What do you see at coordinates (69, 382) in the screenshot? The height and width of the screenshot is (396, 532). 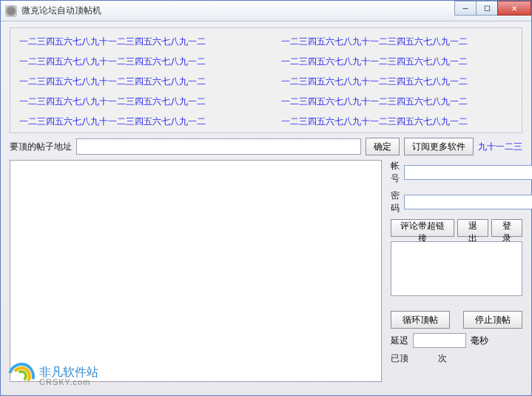 I see `logo-en: CRSKY.com` at bounding box center [69, 382].